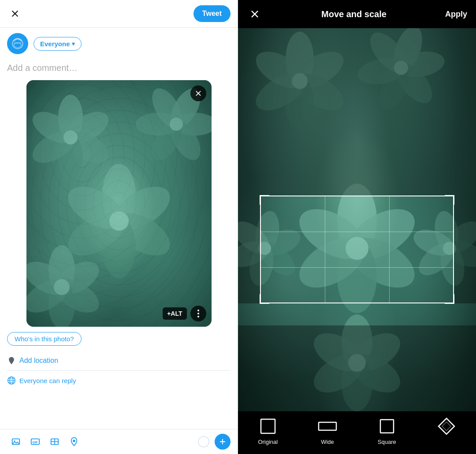  I want to click on alt-text-button: +ALT, so click(175, 314).